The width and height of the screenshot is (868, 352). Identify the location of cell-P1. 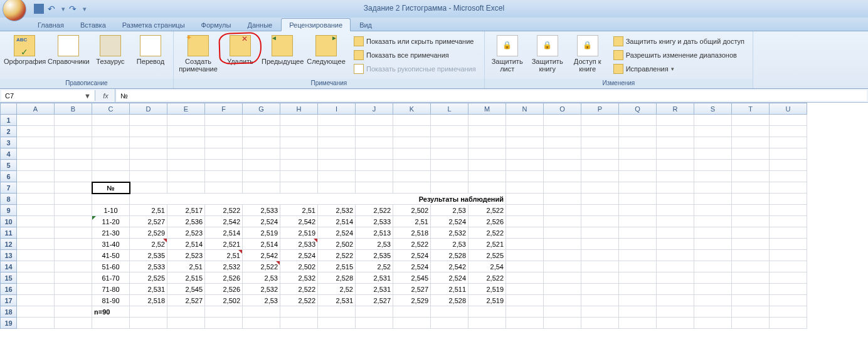
(600, 120).